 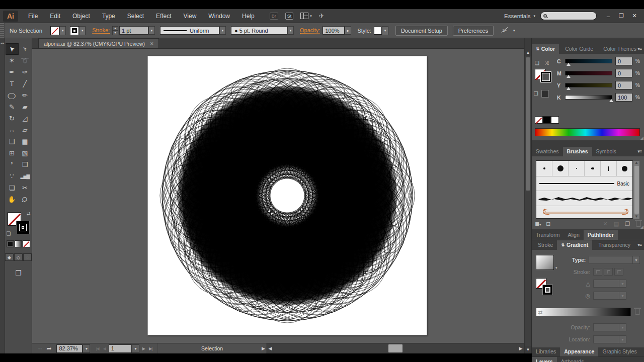 I want to click on last-artboard-button: ▶|, so click(x=150, y=349).